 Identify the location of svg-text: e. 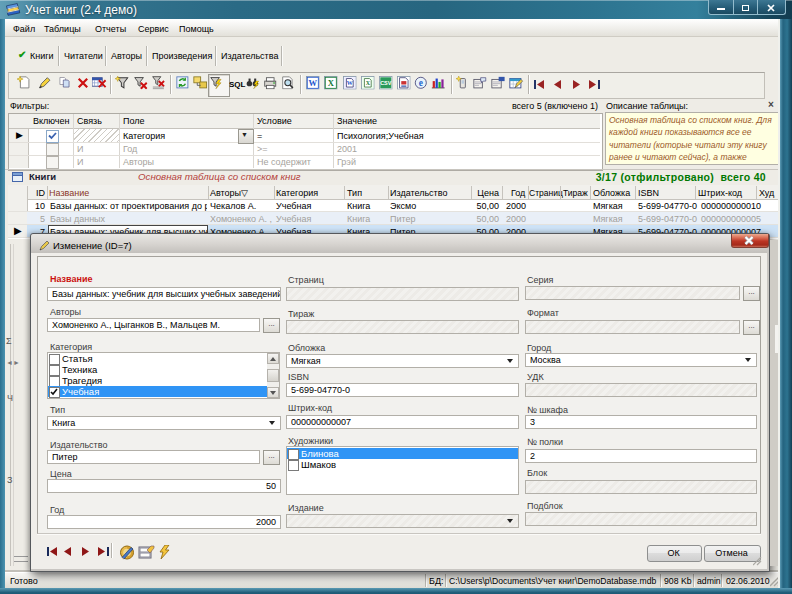
(421, 83).